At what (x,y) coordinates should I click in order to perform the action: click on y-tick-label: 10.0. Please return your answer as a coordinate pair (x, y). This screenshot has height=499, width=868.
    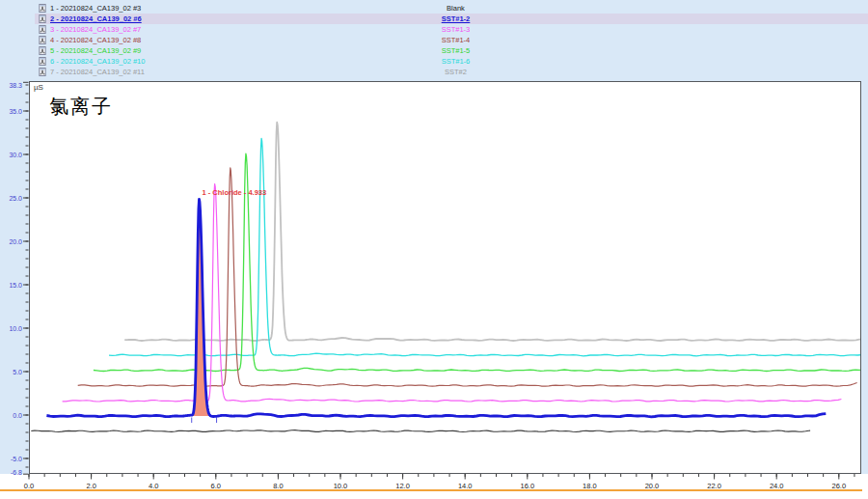
    Looking at the image, I should click on (15, 328).